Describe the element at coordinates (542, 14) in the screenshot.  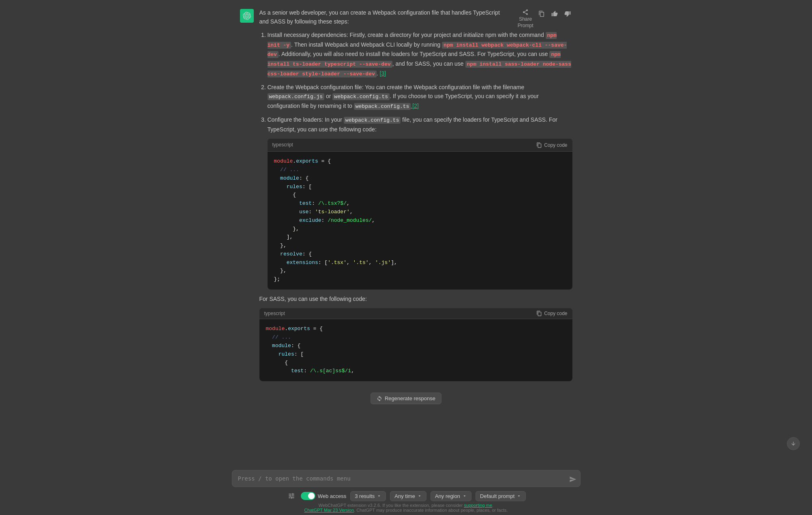
I see `copy-message-button` at that location.